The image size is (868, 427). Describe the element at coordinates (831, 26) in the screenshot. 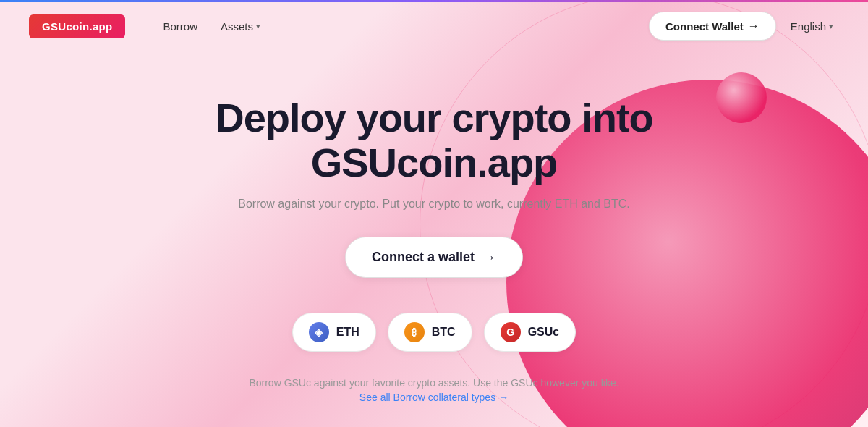

I see `language-chevron-icon: ▾` at that location.